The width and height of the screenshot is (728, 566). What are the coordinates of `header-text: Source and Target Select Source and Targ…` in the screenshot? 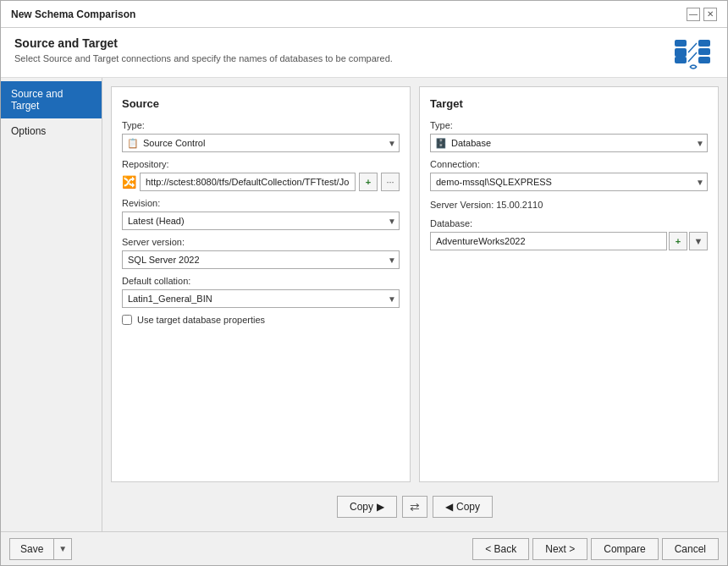 It's located at (203, 50).